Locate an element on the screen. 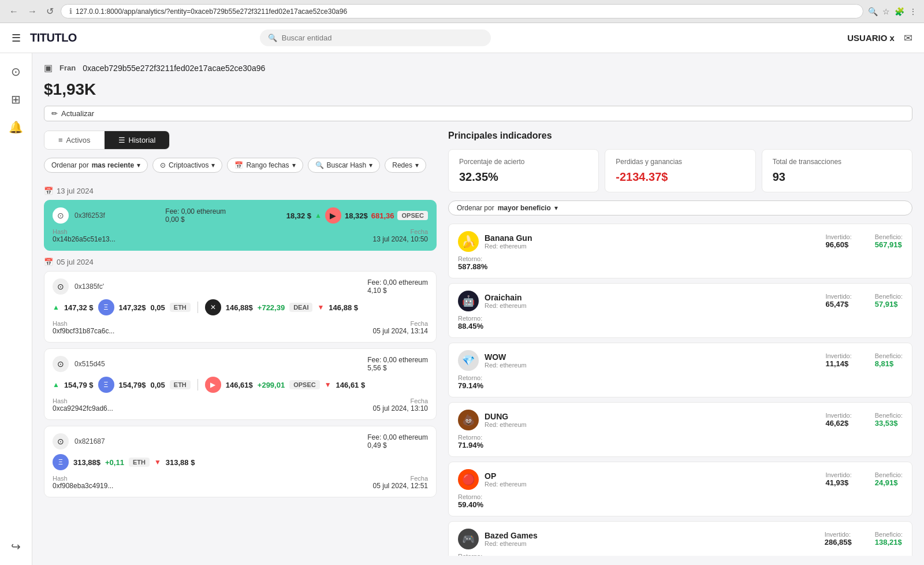  tx-footer: Hash 0xf9bcf31b87ca6c... Fecha 05 jul 20… is located at coordinates (240, 328).